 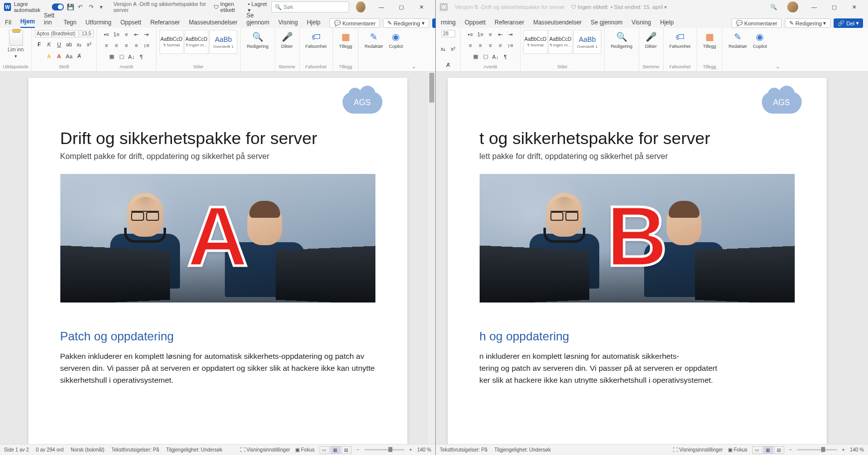 What do you see at coordinates (481, 45) in the screenshot?
I see `align-center-button: ≡` at bounding box center [481, 45].